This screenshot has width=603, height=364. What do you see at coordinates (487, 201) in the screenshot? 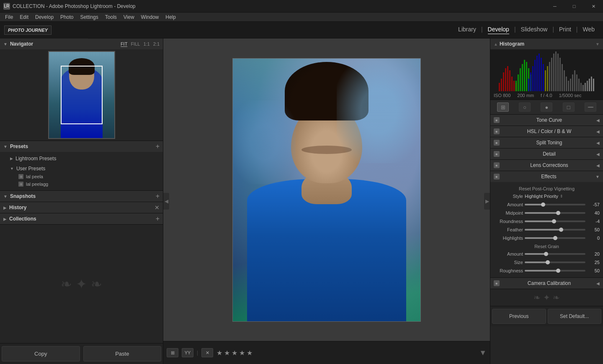
I see `right-panel-collapse-button: ▶` at bounding box center [487, 201].